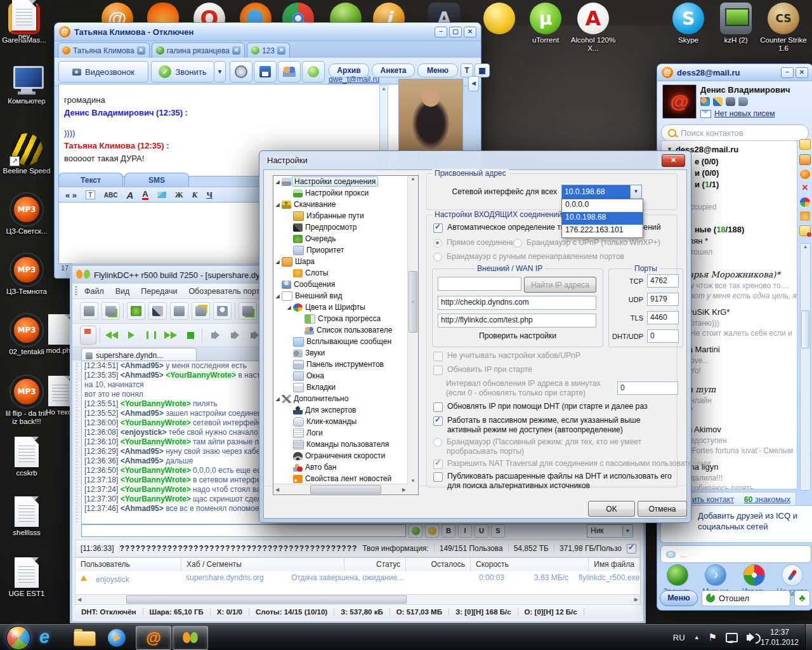 Image resolution: width=812 pixels, height=650 pixels. What do you see at coordinates (129, 196) in the screenshot?
I see `font-face-button: A` at bounding box center [129, 196].